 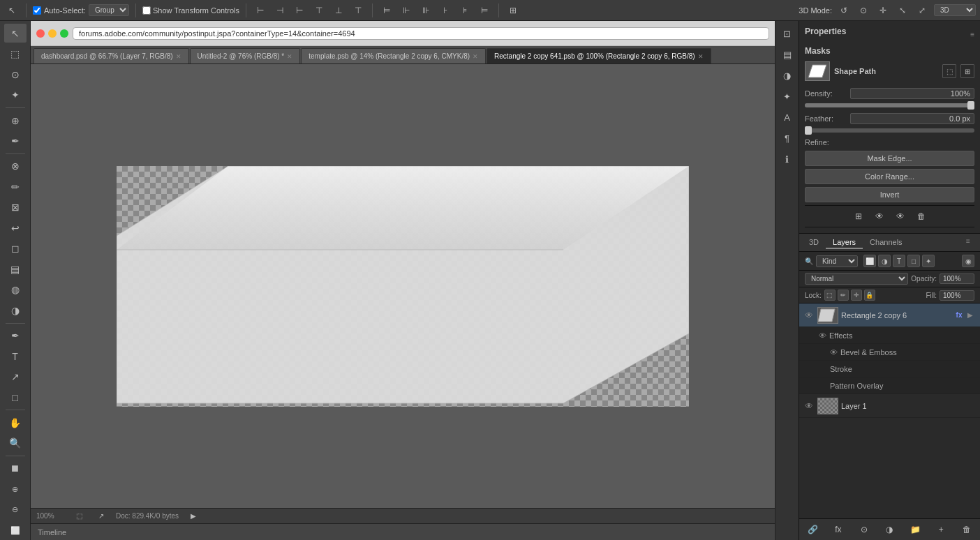 I want to click on tab-channels: Channels, so click(x=886, y=243).